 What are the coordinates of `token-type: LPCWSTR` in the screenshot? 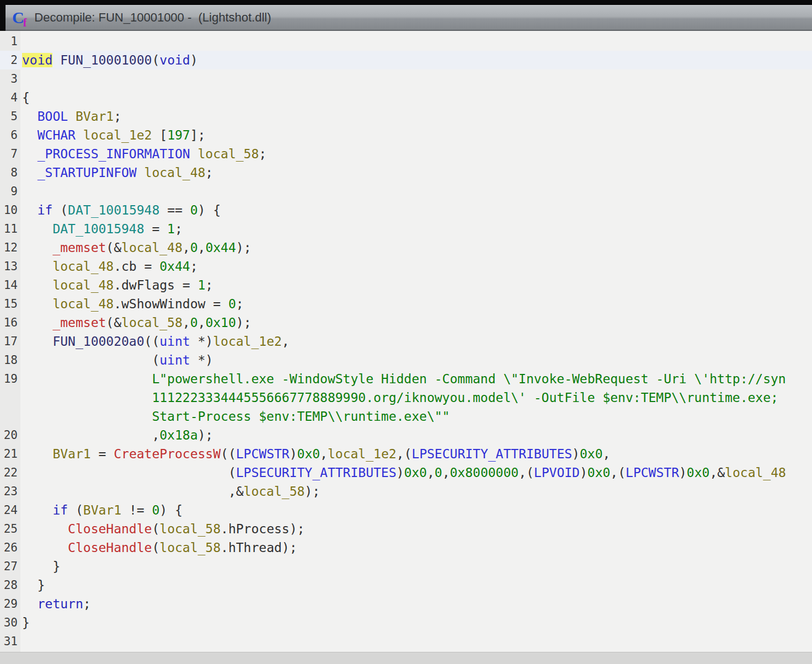 It's located at (263, 454).